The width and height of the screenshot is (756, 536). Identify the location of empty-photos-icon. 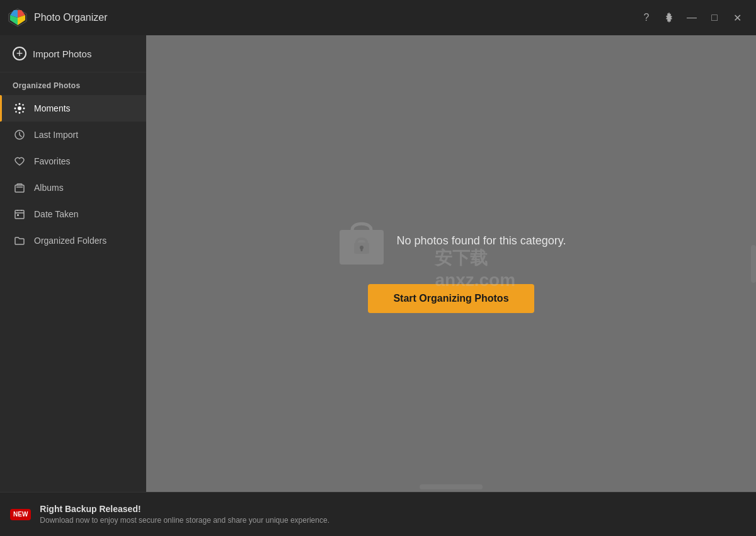
(362, 241).